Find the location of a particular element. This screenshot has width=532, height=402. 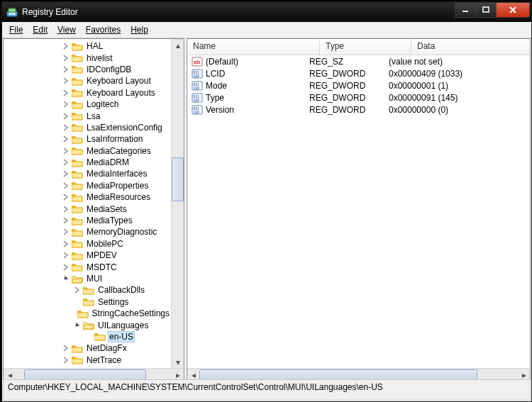

tree-item: MediaTypes is located at coordinates (87, 220).